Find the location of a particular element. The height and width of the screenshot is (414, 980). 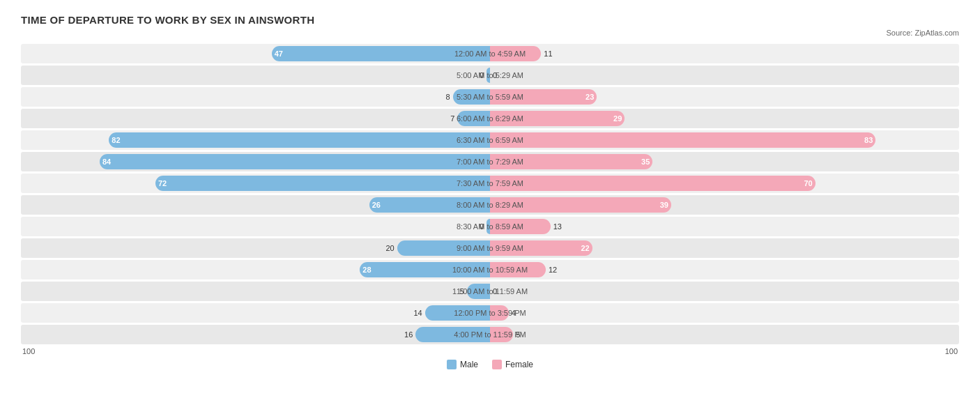

bar-female: 12 is located at coordinates (518, 270).